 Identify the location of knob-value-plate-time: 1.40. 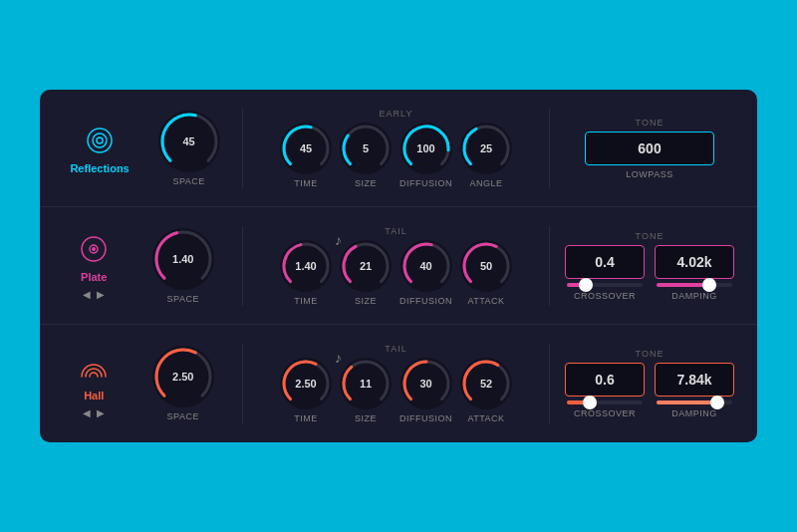
(305, 266).